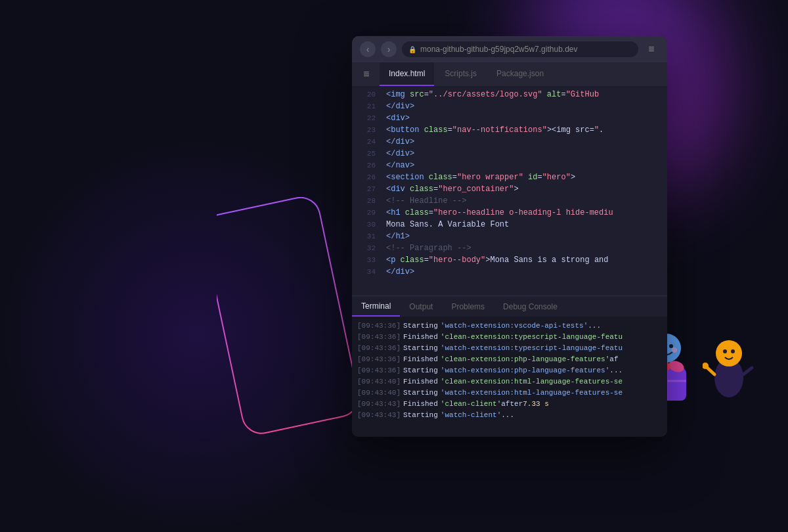 The height and width of the screenshot is (532, 788). What do you see at coordinates (510, 306) in the screenshot?
I see `terminal-tabs: TerminalOutputProblemsDebug Console` at bounding box center [510, 306].